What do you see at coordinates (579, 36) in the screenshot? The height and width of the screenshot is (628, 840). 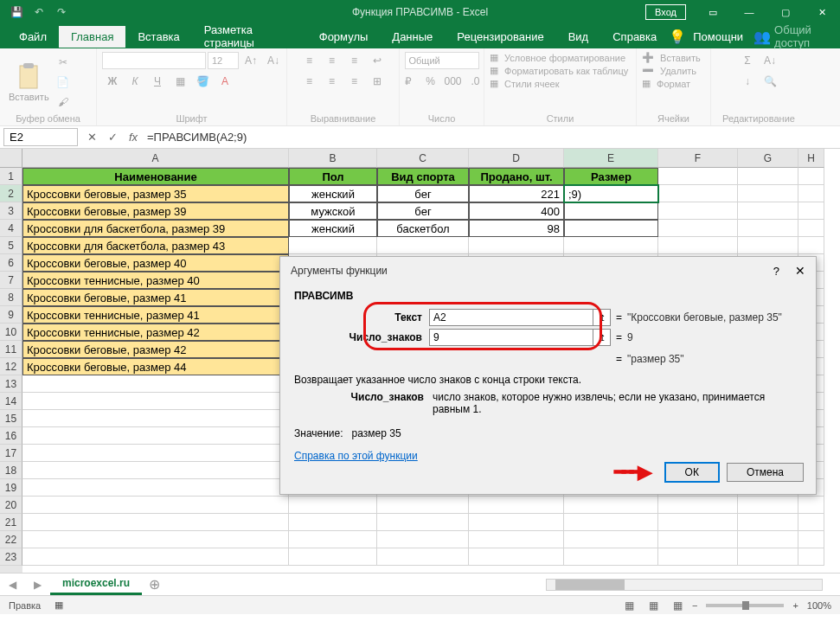 I see `tab-view: Вид` at bounding box center [579, 36].